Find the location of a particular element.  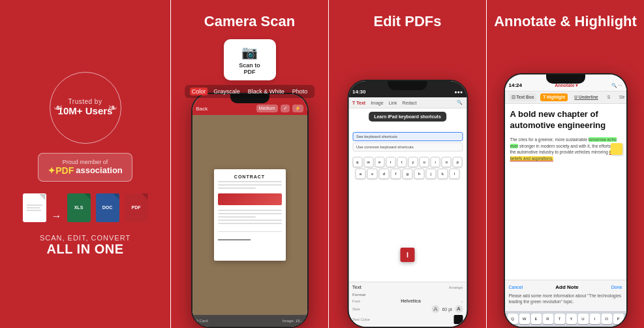

doc-icon: DOC is located at coordinates (108, 208).